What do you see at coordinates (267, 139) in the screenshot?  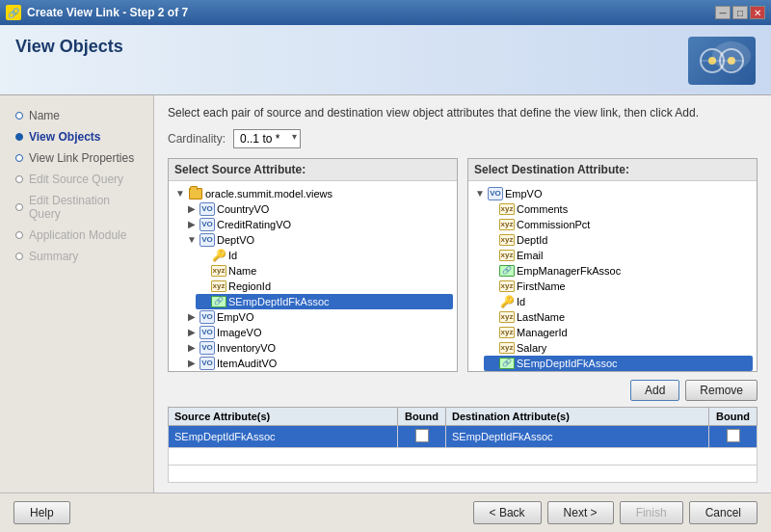 I see `cardinality-select-wrapper: 0..1 to * 1 to * 1 to 1 * to *` at bounding box center [267, 139].